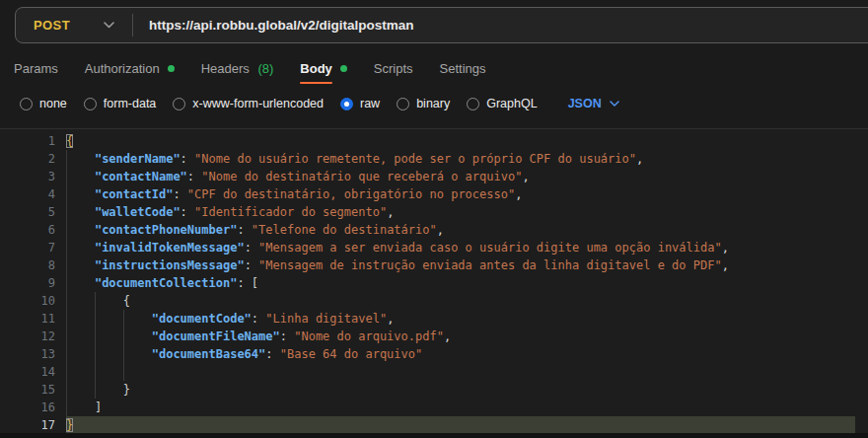 The image size is (868, 438). I want to click on request-url-bar: POST https://api.robbu.global/v2/digital…, so click(442, 26).